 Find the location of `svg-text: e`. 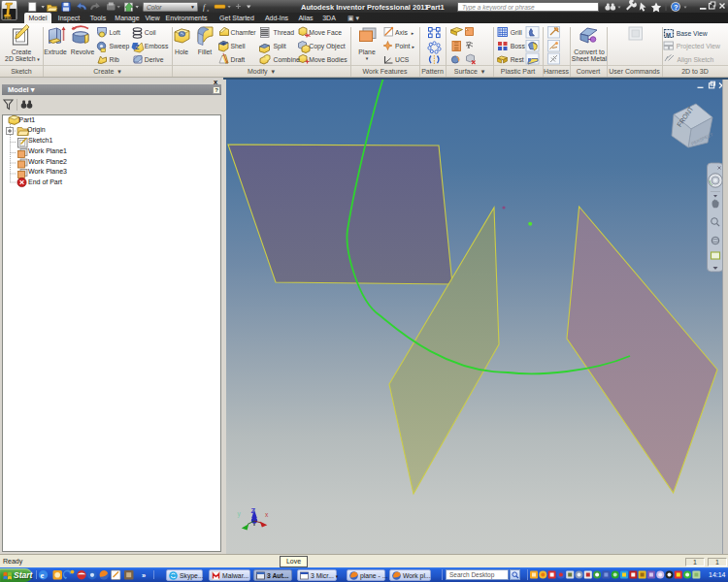

svg-text: e is located at coordinates (43, 575).